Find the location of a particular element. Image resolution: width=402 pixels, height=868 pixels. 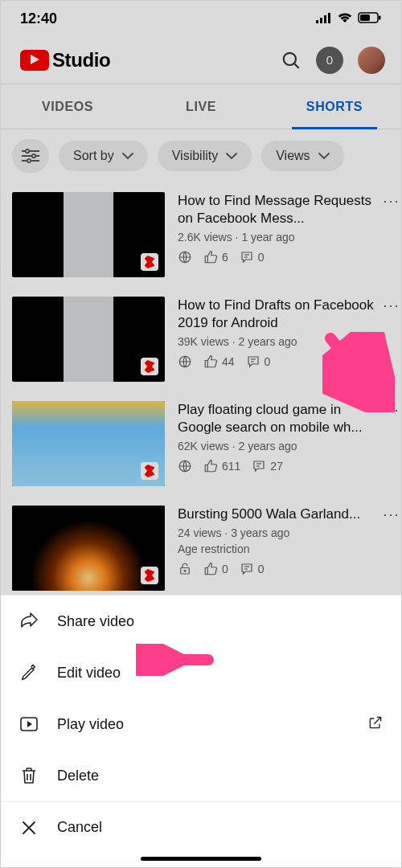

status-bar: 12:40 is located at coordinates (201, 18).